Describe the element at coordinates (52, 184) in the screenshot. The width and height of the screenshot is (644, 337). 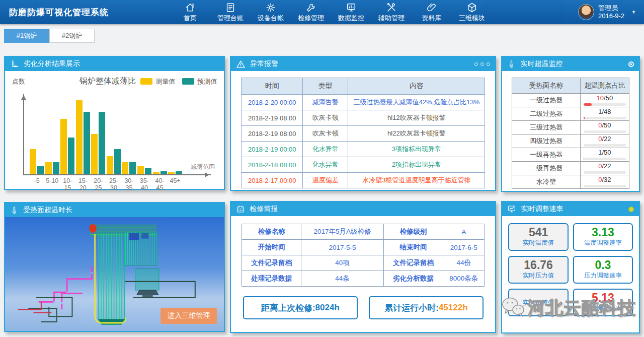
I see `x-tick-label: 5-10` at that location.